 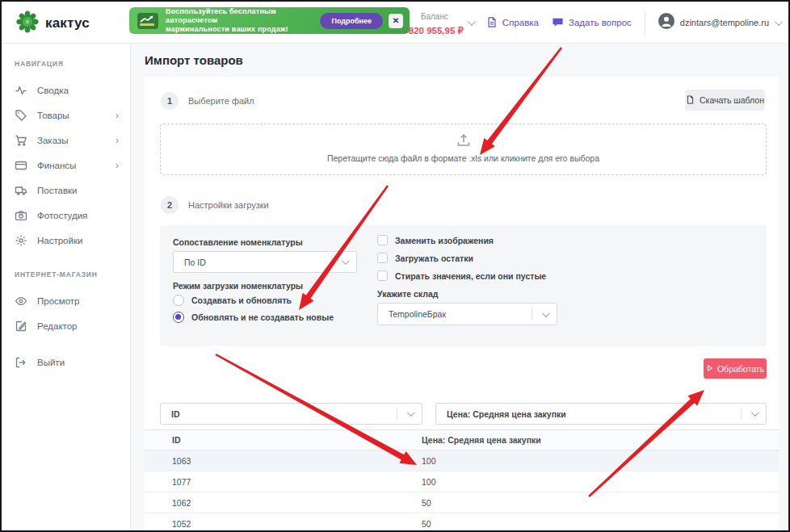 I want to click on user-menu: dzintars@tempoline.ru, so click(x=719, y=23).